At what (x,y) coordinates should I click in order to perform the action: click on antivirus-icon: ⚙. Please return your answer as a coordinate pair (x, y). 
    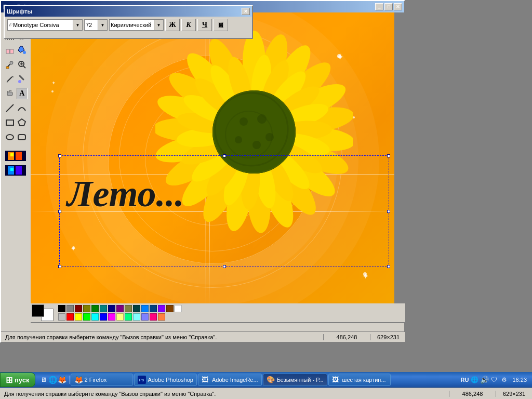
    Looking at the image, I should click on (504, 380).